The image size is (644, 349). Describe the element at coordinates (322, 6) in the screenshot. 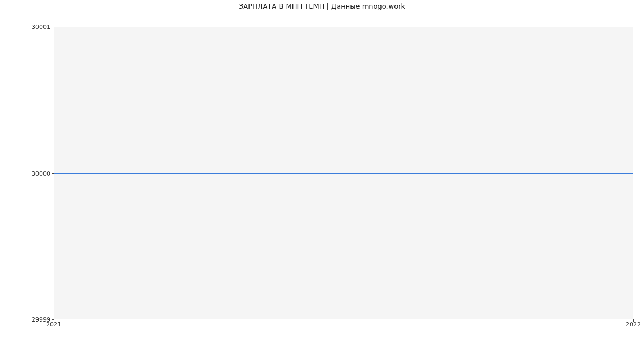

I see `chart-title: ЗАРПЛАТА В МПП ТЕМП | Данные mnogo.work` at that location.